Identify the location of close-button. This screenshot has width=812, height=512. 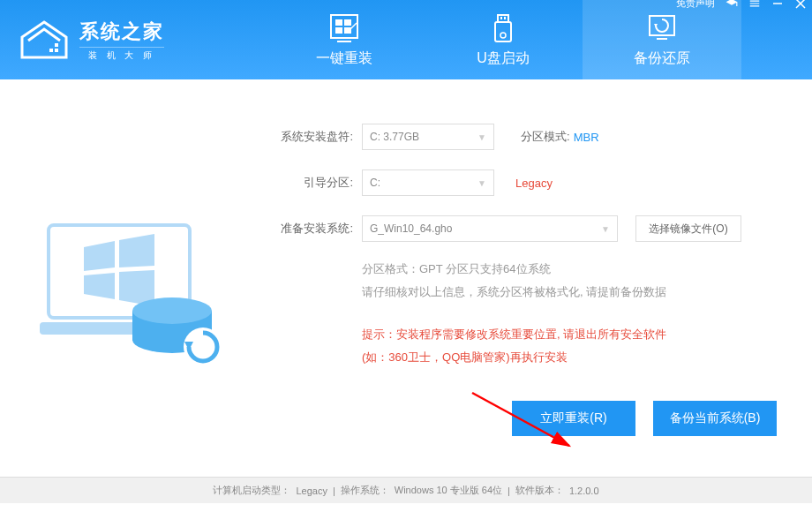
(801, 5).